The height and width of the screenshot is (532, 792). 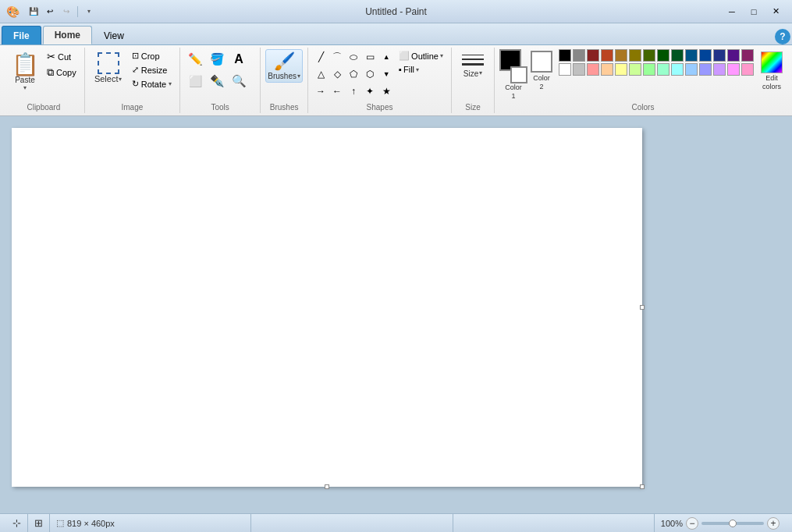 What do you see at coordinates (284, 80) in the screenshot?
I see `brushes-group: 🖌️ Brushes ▾ Brushes` at bounding box center [284, 80].